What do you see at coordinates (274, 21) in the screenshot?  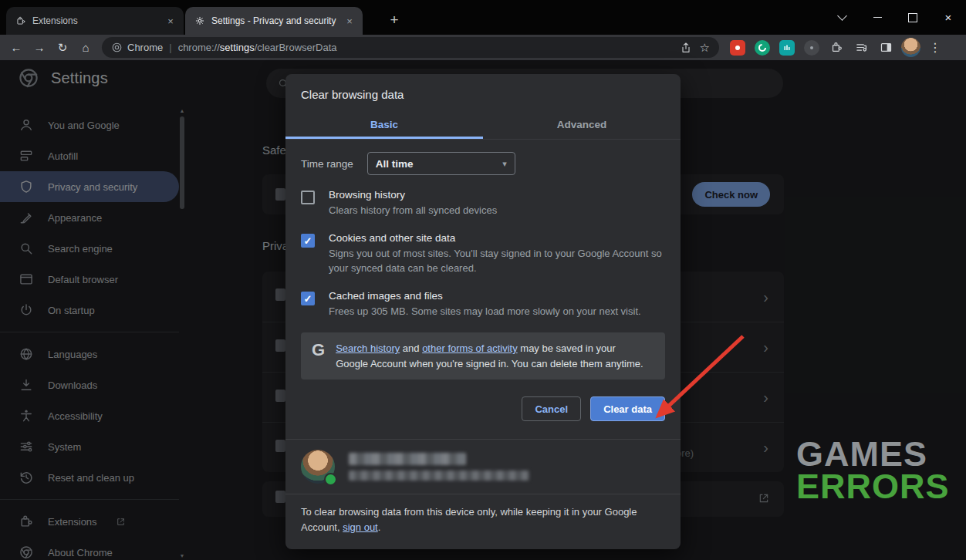 I see `tab-settings: Settings - Privacy and security ×` at bounding box center [274, 21].